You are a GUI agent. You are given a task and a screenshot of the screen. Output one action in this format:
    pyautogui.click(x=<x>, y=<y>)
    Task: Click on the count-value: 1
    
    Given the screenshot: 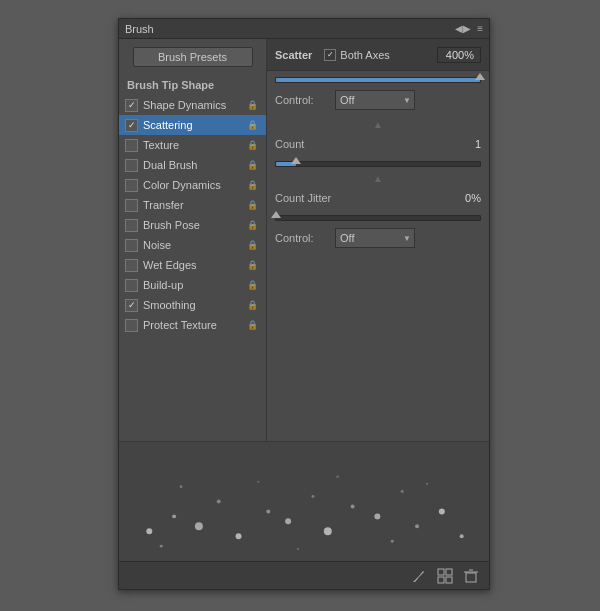 What is the action you would take?
    pyautogui.click(x=466, y=144)
    